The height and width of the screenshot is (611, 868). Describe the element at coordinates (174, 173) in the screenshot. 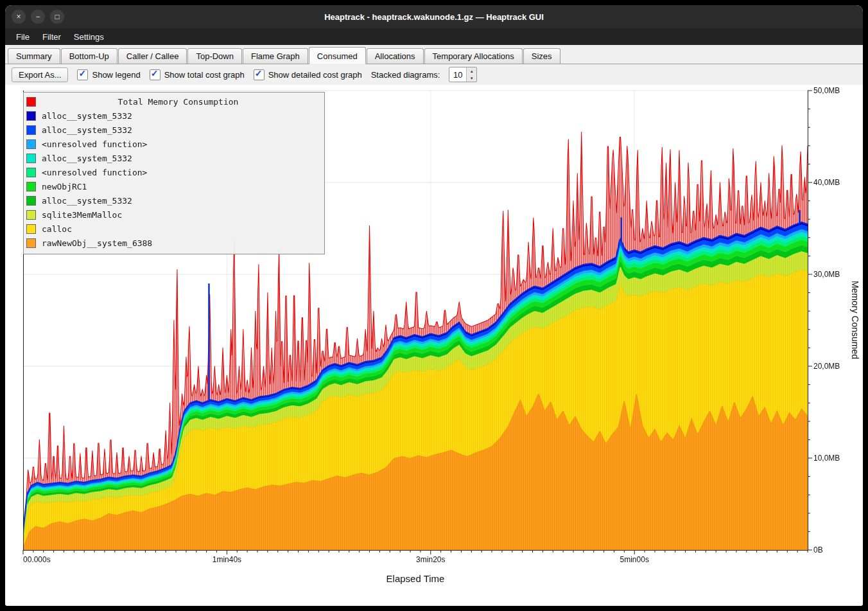

I see `chart-legend: Total Memory Consumption alloc__system_5…` at that location.